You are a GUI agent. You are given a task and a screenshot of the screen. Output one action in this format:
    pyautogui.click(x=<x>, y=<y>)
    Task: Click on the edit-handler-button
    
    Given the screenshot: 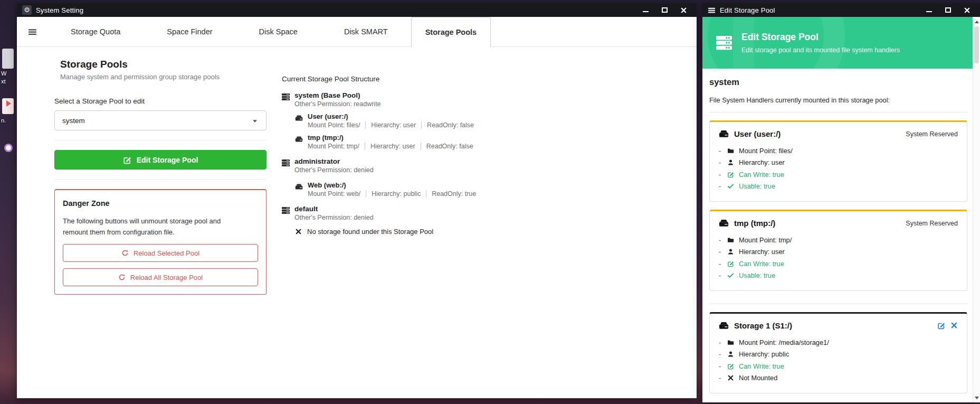 What is the action you would take?
    pyautogui.click(x=941, y=325)
    